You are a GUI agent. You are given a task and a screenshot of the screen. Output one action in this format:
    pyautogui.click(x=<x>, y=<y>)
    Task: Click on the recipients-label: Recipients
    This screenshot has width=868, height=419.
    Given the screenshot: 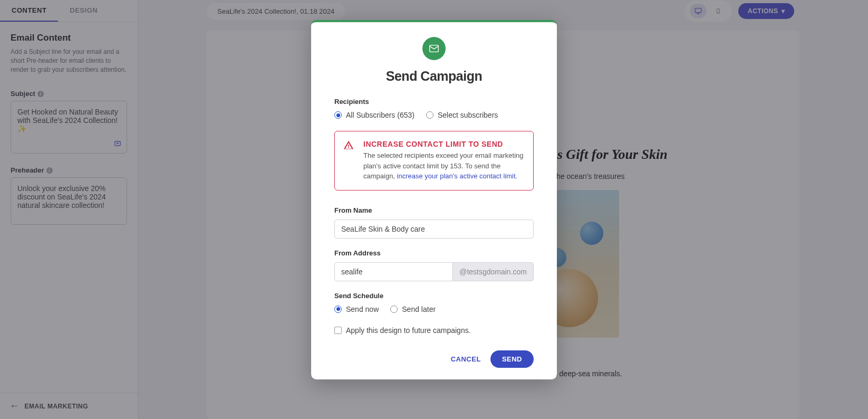 What is the action you would take?
    pyautogui.click(x=434, y=101)
    